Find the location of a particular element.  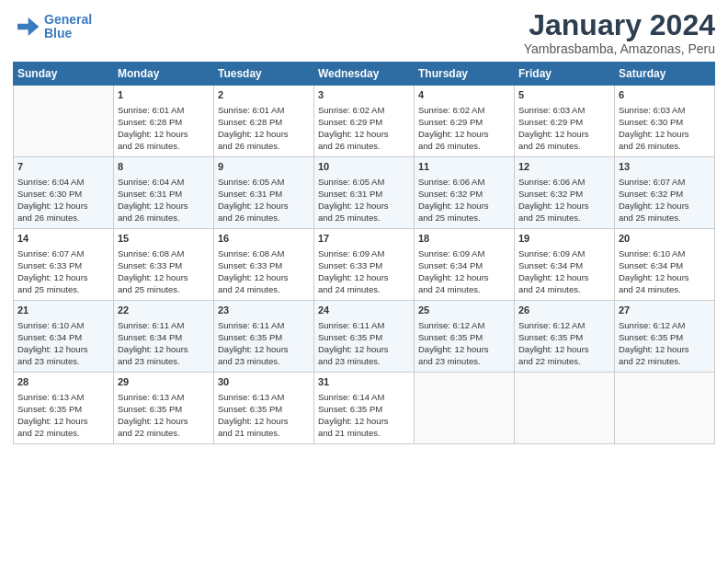

cell-content: Sunrise: 6:09 AM Sunset: 6:34 PM Dayligh… is located at coordinates (464, 272).